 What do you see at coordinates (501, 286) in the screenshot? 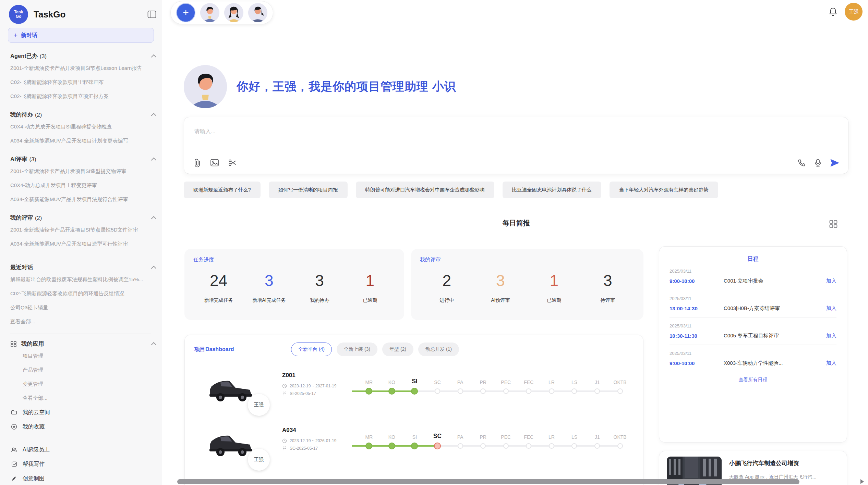
I see `stat: 3 AI预评审` at bounding box center [501, 286].